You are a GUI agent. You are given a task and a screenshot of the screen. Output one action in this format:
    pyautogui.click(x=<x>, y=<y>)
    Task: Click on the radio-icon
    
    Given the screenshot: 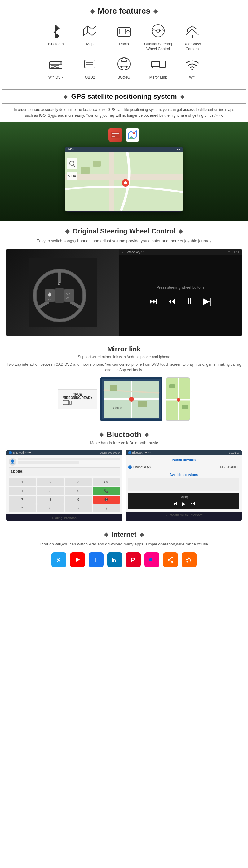 What is the action you would take?
    pyautogui.click(x=124, y=31)
    